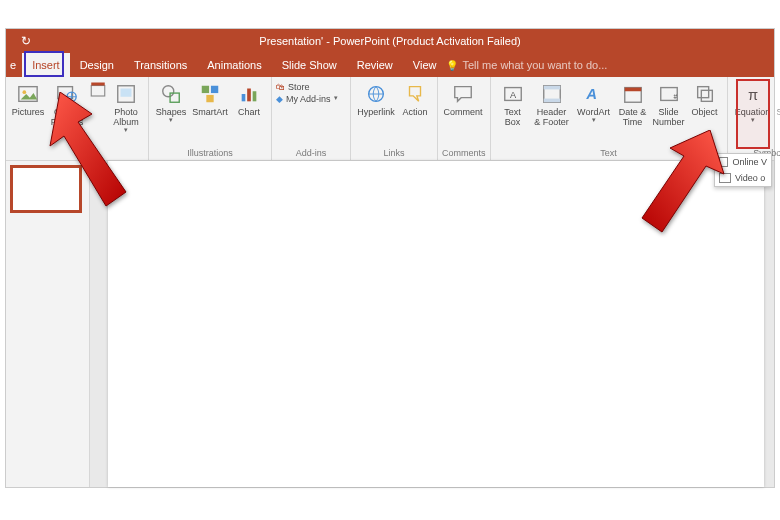 This screenshot has width=780, height=520. Describe the element at coordinates (308, 99) in the screenshot. I see `my-addins-label: My Add-ins` at that location.